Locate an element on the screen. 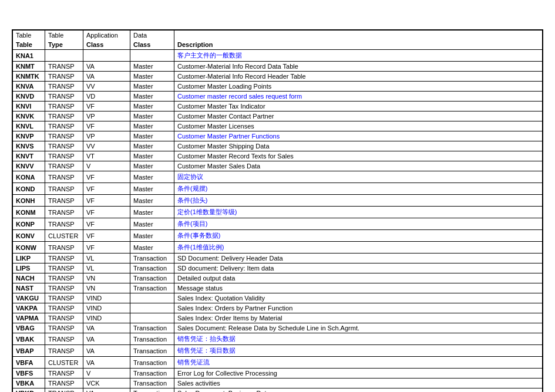  header-type-line2: Type is located at coordinates (65, 45).